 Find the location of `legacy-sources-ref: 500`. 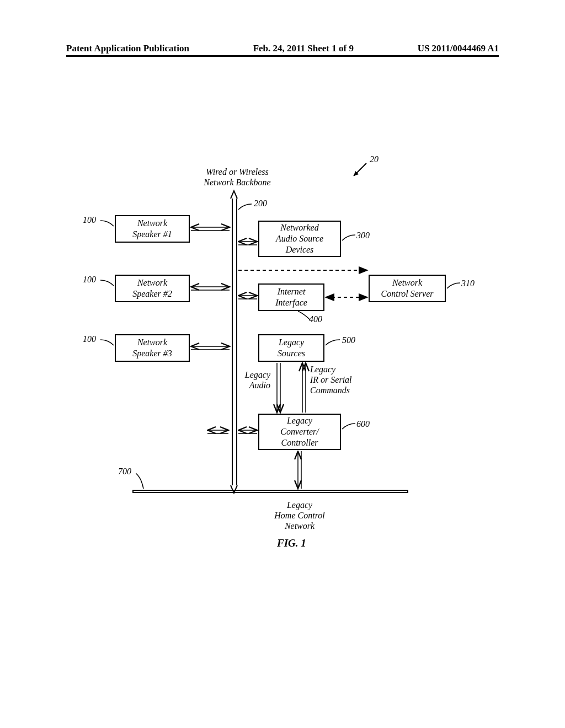

legacy-sources-ref: 500 is located at coordinates (349, 340).